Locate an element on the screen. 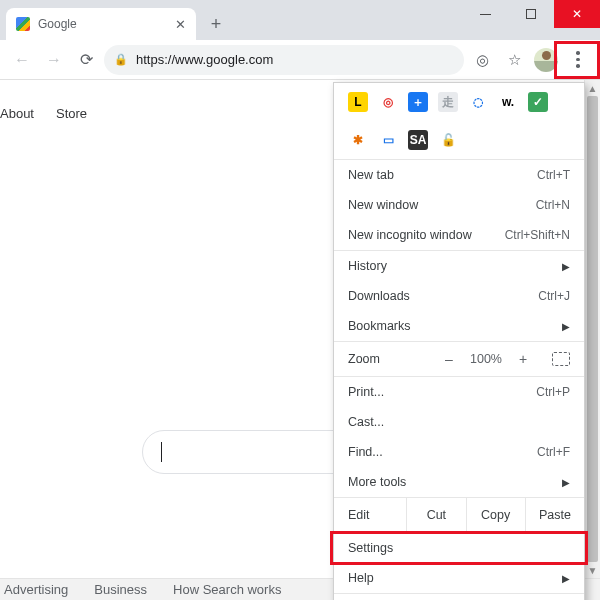  extension-icon: 走 is located at coordinates (448, 102).